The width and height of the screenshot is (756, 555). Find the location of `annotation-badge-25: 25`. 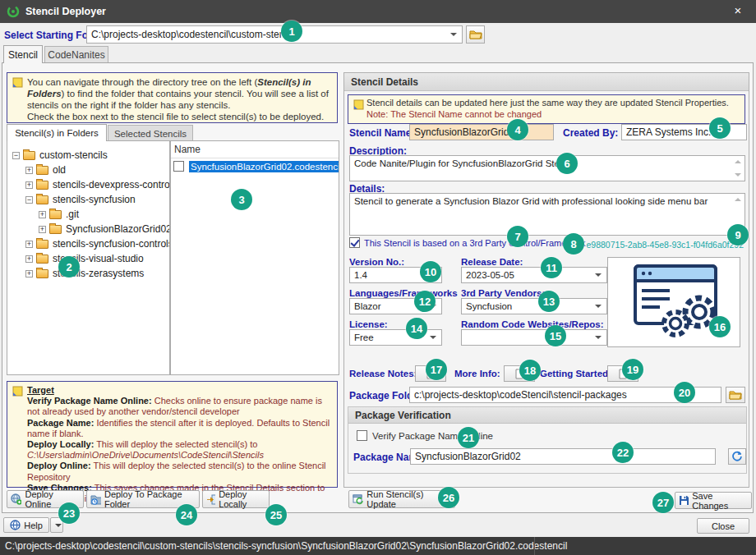

annotation-badge-25: 25 is located at coordinates (276, 515).